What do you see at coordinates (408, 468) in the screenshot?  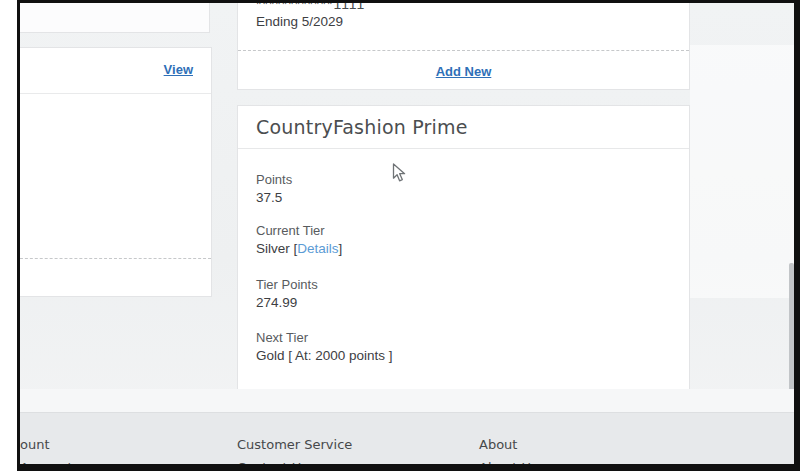 I see `frame-border-bottom` at bounding box center [408, 468].